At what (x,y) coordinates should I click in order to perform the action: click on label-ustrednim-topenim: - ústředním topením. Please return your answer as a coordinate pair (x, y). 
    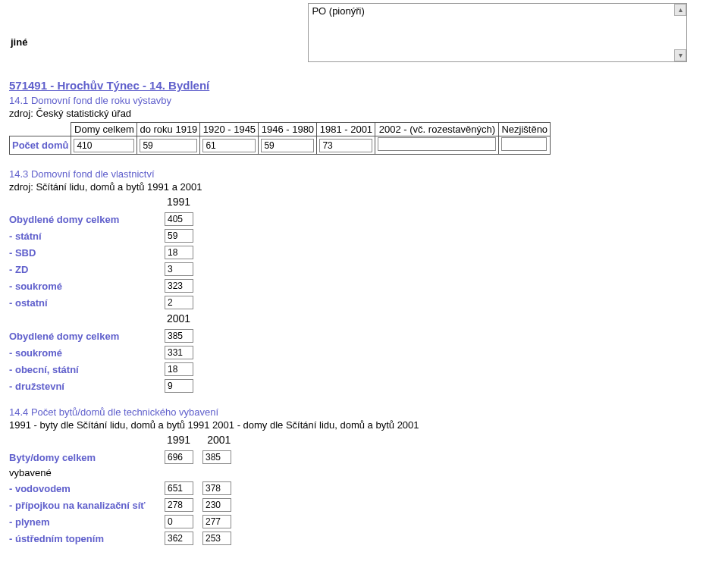
    Looking at the image, I should click on (86, 538).